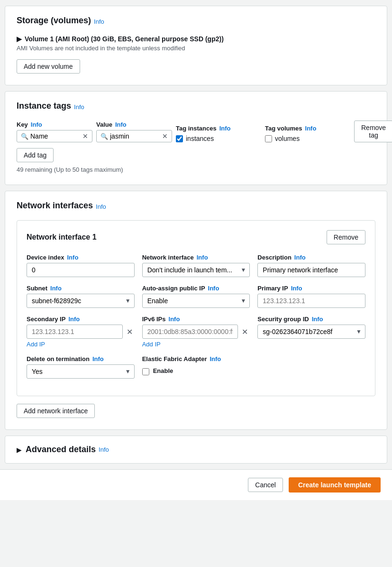 This screenshot has height=567, width=392. What do you see at coordinates (56, 288) in the screenshot?
I see `subnet-info-link: Info` at bounding box center [56, 288].